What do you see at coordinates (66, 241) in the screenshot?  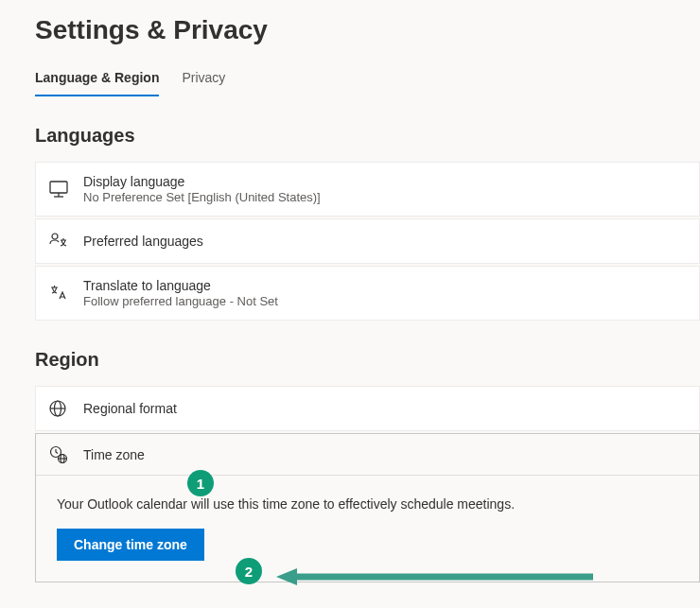 I see `preferred-languages-icon` at bounding box center [66, 241].